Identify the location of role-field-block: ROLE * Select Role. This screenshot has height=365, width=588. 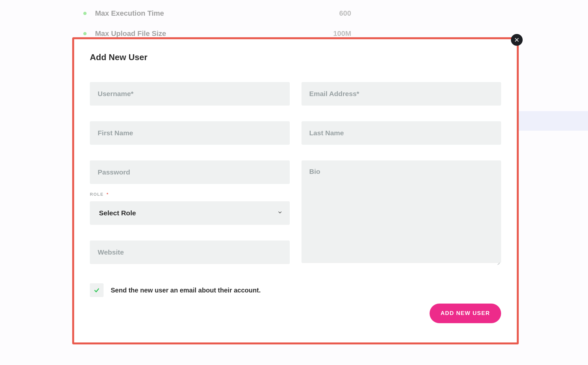
(190, 208).